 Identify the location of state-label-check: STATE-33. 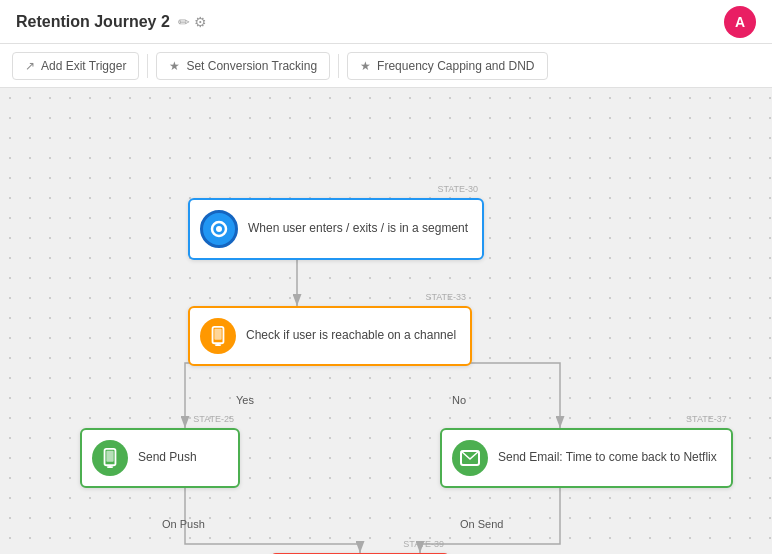
(446, 297).